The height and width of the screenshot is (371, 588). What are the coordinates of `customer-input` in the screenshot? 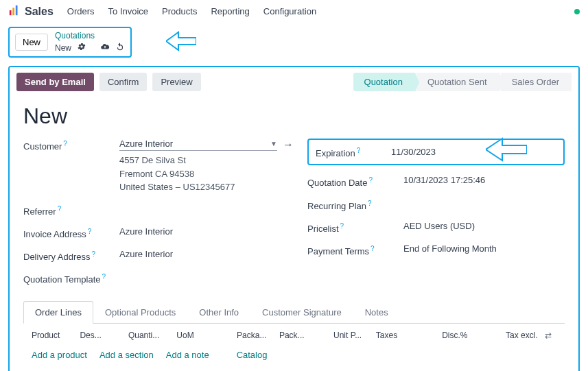 It's located at (193, 144).